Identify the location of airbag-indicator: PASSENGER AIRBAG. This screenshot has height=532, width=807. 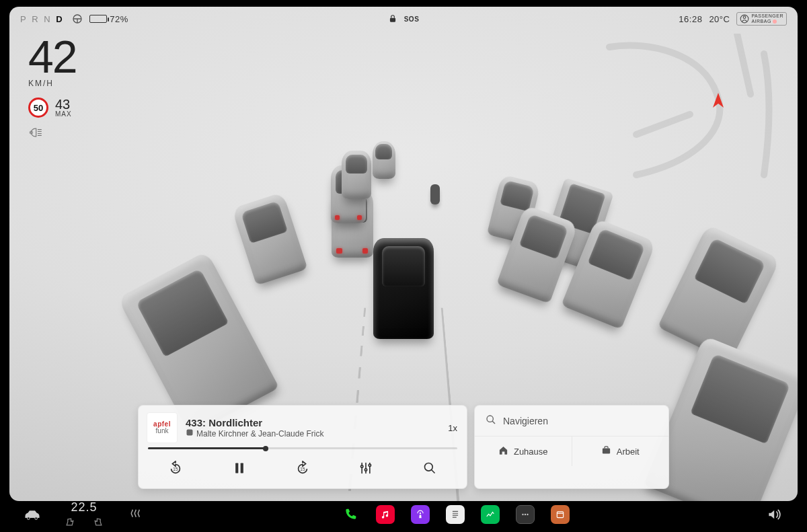
(761, 19).